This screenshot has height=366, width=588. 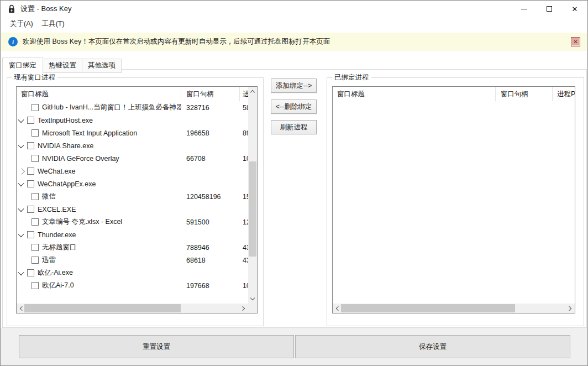 I want to click on table-row: GitHub - IvanH...当前窗口！上班摸鱼必备神器 328716 58…, so click(x=133, y=107).